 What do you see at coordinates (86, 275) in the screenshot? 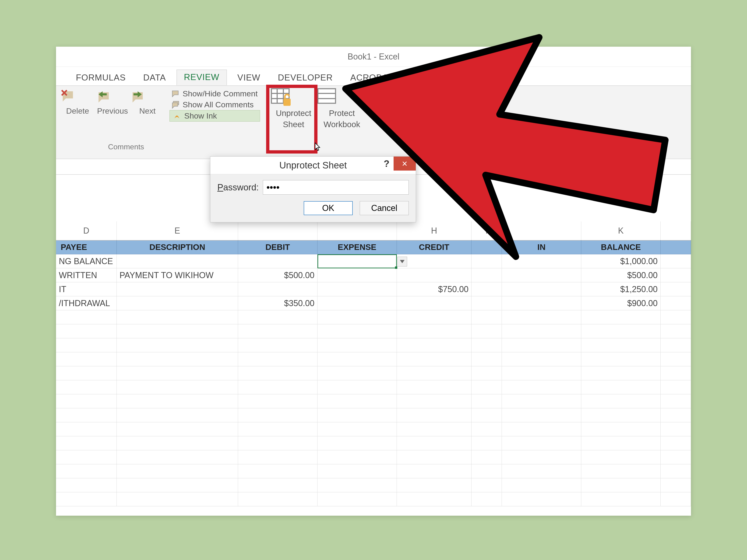
I see `cell-payee: WRITTEN` at bounding box center [86, 275].